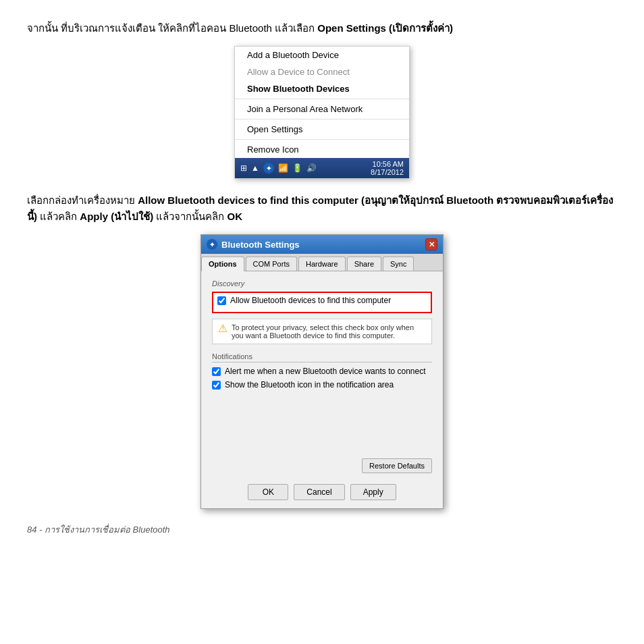  Describe the element at coordinates (235, 216) in the screenshot. I see `para2-bold3: OK` at that location.